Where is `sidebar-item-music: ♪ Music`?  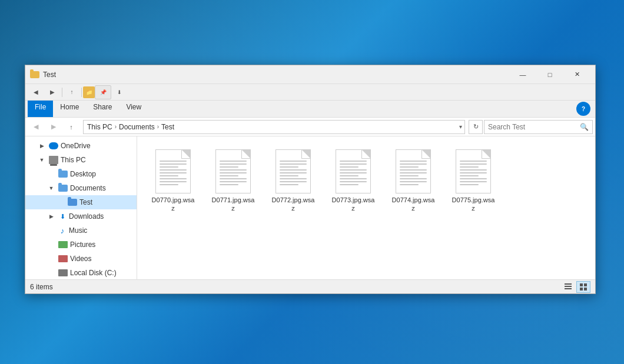
sidebar-item-music: ♪ Music is located at coordinates (81, 231).